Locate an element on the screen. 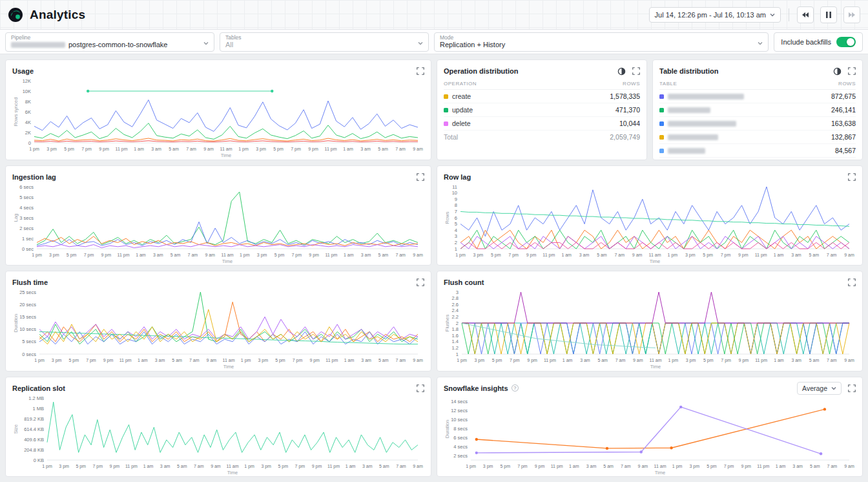  column-header: OPERATION is located at coordinates (460, 84).